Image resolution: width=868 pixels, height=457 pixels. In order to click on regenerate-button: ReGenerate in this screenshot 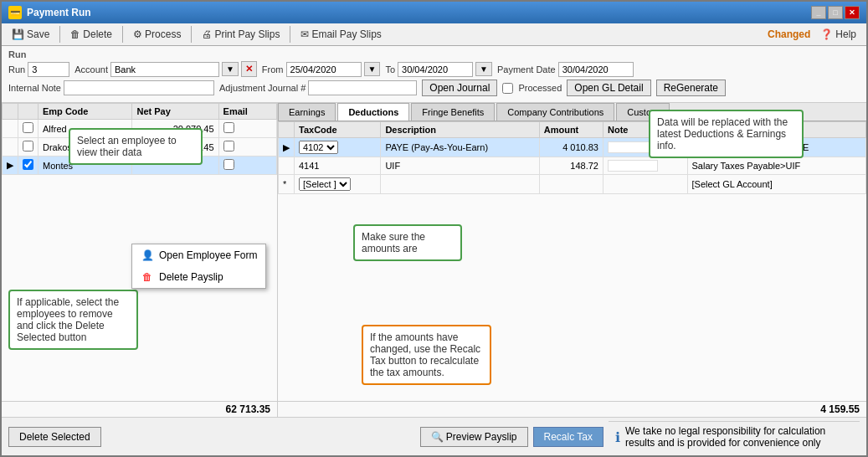, I will do `click(691, 88)`.